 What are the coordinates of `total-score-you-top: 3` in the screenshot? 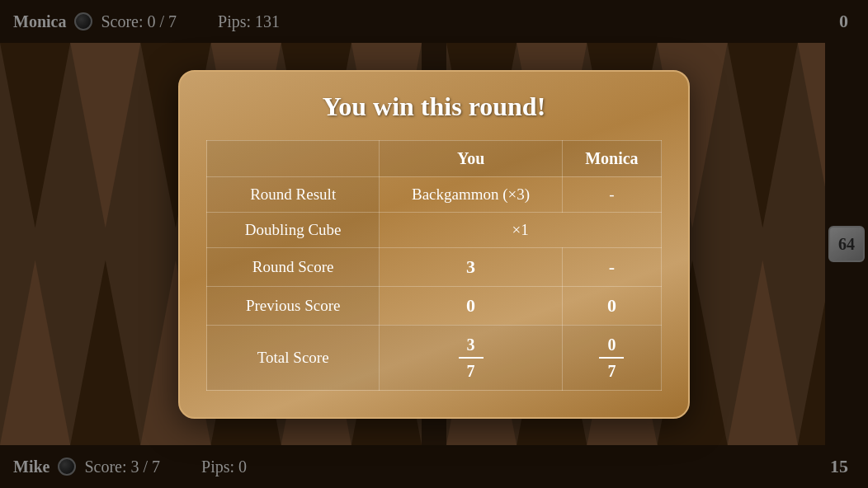 It's located at (471, 345).